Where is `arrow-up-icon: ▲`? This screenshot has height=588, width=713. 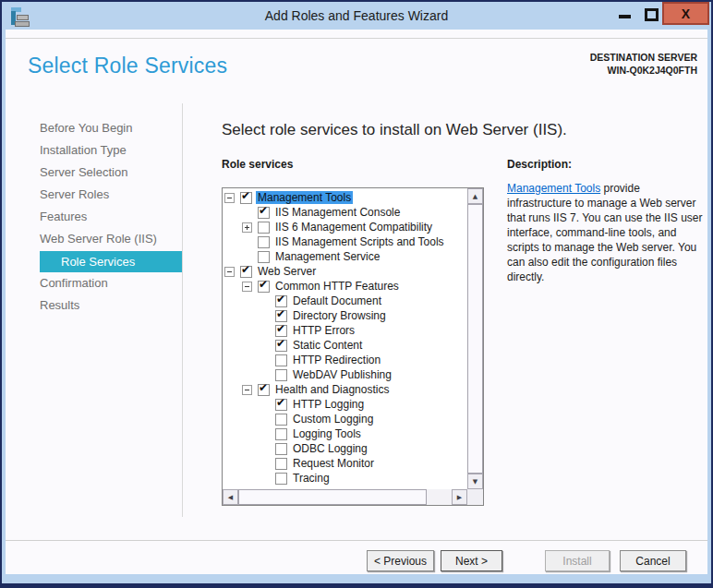 arrow-up-icon: ▲ is located at coordinates (475, 197).